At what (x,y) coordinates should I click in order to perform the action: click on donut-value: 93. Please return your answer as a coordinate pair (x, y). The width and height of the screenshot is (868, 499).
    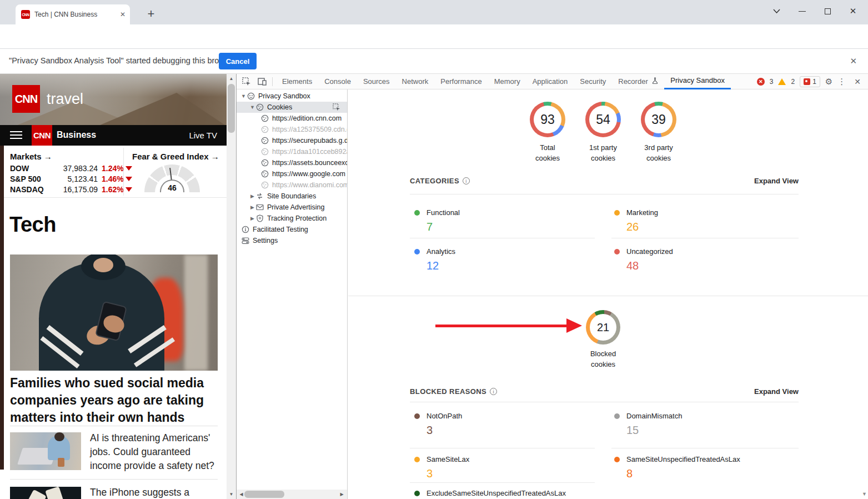
    Looking at the image, I should click on (548, 120).